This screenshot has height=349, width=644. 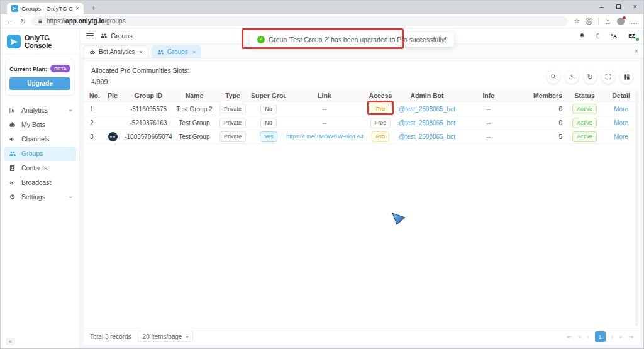 I want to click on sidebar-item-my-bots: My Bots, so click(x=40, y=125).